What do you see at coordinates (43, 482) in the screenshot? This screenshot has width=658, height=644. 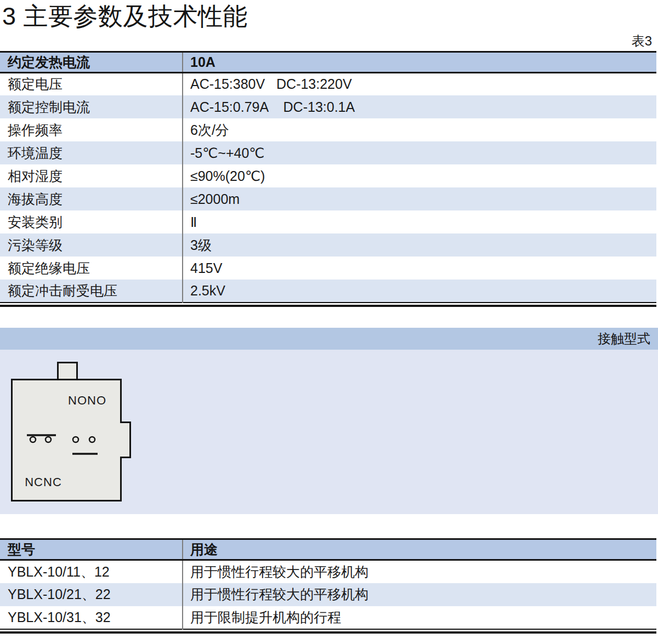 I see `nc-contacts-label: NCNC` at bounding box center [43, 482].